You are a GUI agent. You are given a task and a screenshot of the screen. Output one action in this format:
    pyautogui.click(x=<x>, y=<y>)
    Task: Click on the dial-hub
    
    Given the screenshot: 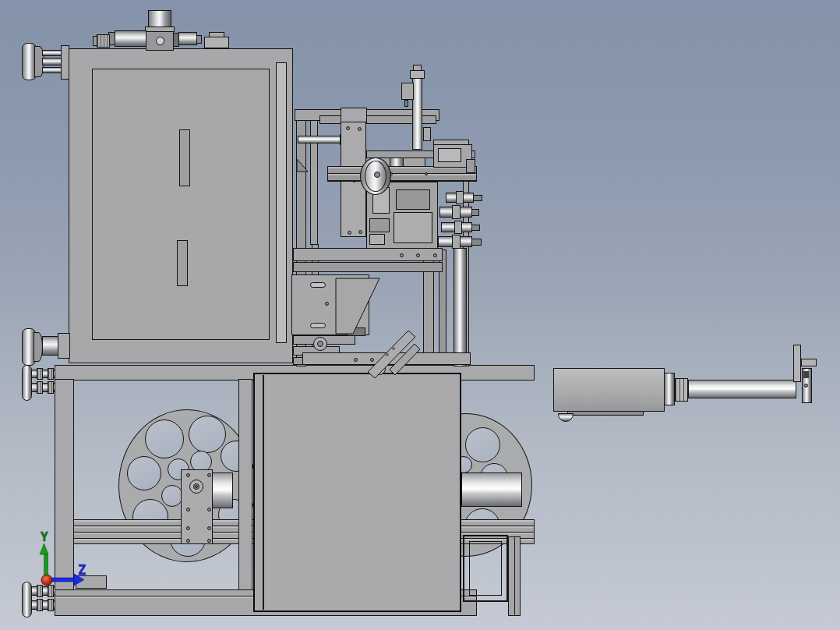 What is the action you would take?
    pyautogui.click(x=377, y=175)
    